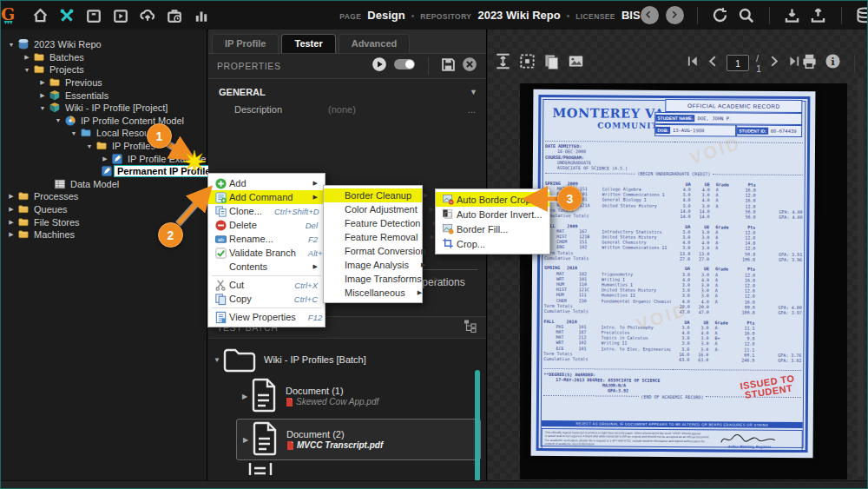  I want to click on tree-node-essentials: ▶Essentials, so click(104, 96).